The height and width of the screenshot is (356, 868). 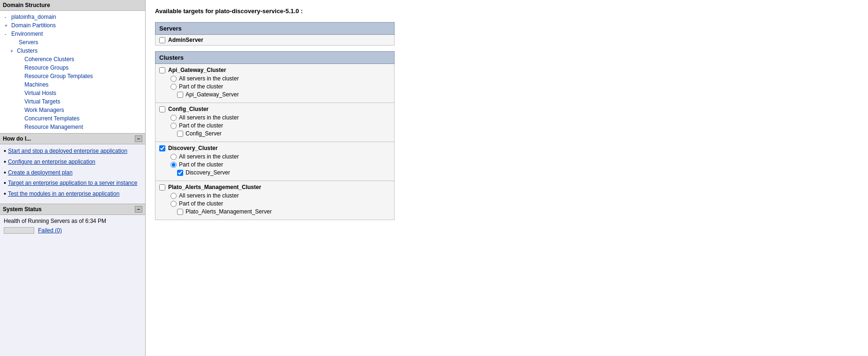 I want to click on tree-root: - platoinfra_domain, so click(x=72, y=17).